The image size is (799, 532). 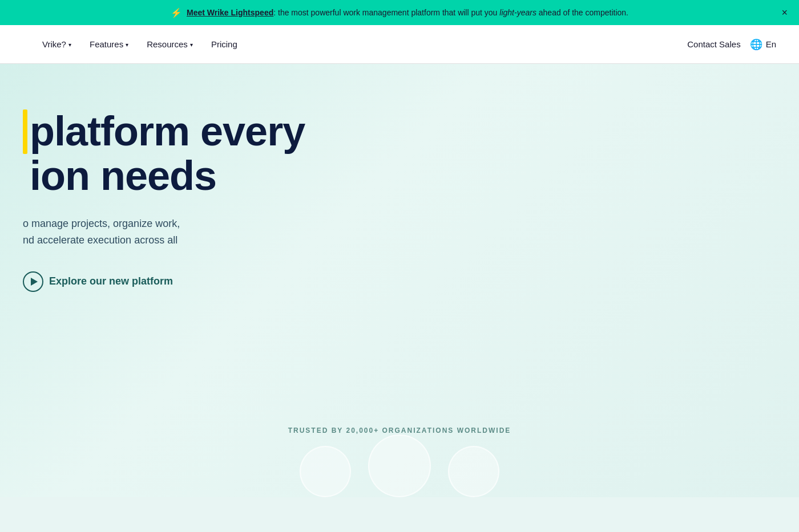 What do you see at coordinates (111, 282) in the screenshot?
I see `explore-platform-label: Explore our new platform` at bounding box center [111, 282].